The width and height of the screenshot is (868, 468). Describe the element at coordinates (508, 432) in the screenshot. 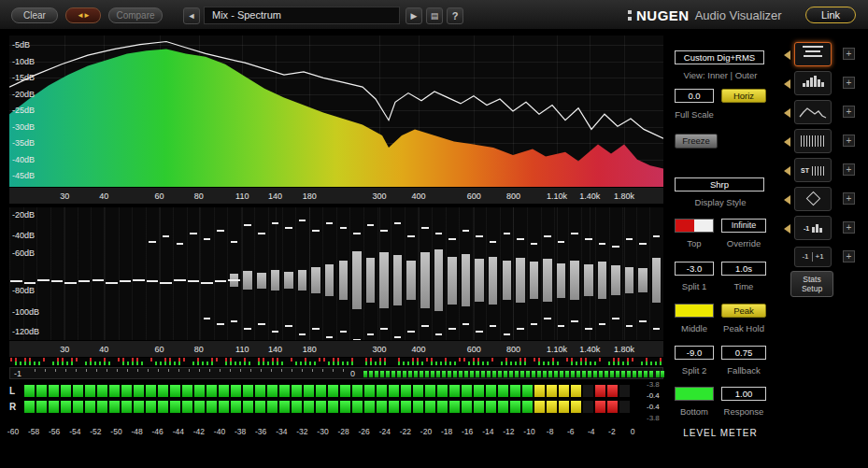

I see `meter-scale-label: -12` at that location.